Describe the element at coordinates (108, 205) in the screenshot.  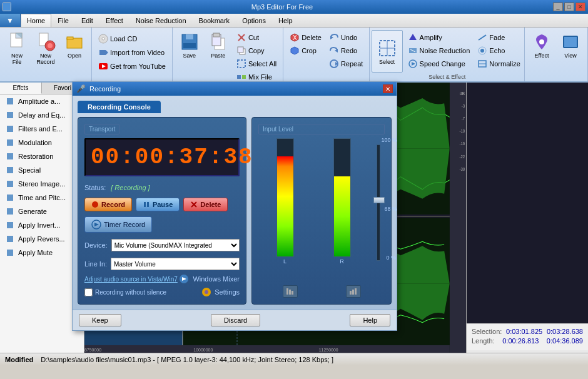
I see `record-button: Record` at that location.